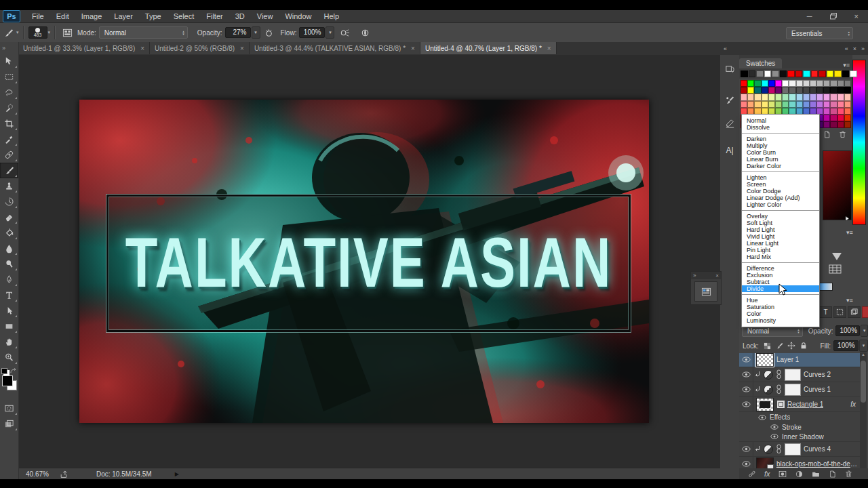 This screenshot has width=868, height=488. What do you see at coordinates (214, 16) in the screenshot?
I see `menu-filter: Filter` at bounding box center [214, 16].